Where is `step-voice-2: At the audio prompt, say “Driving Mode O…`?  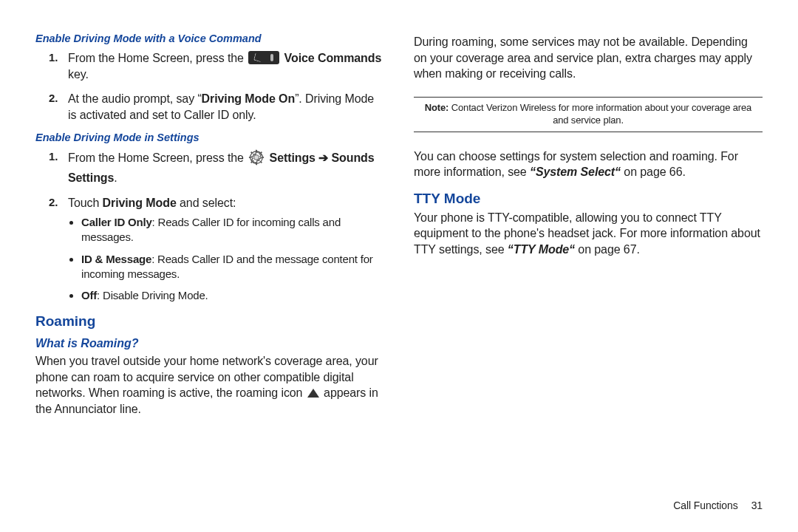
step-voice-2: At the audio prompt, say “Driving Mode O… is located at coordinates (226, 106).